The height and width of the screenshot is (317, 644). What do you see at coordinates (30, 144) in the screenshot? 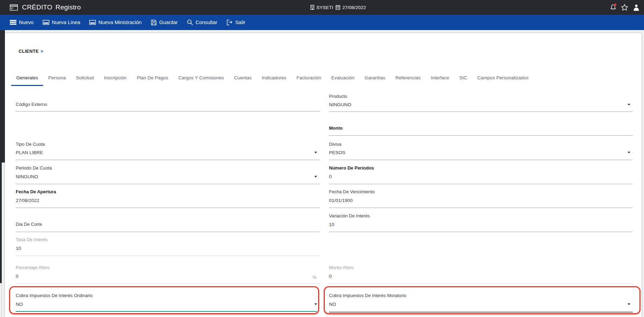
I see `field-label-tipo-de-cuota: Tipo De Cuota` at bounding box center [30, 144].